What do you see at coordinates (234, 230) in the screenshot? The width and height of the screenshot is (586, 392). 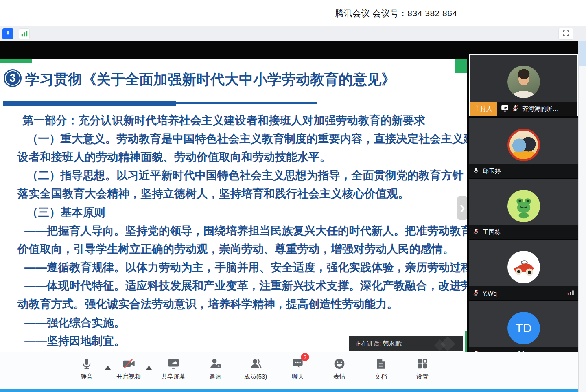 I see `slide-line: ——把握育人导向。坚持党的领导，围绕培养担当民族复兴大任的时代新人。把准劳动教育` at bounding box center [234, 230].